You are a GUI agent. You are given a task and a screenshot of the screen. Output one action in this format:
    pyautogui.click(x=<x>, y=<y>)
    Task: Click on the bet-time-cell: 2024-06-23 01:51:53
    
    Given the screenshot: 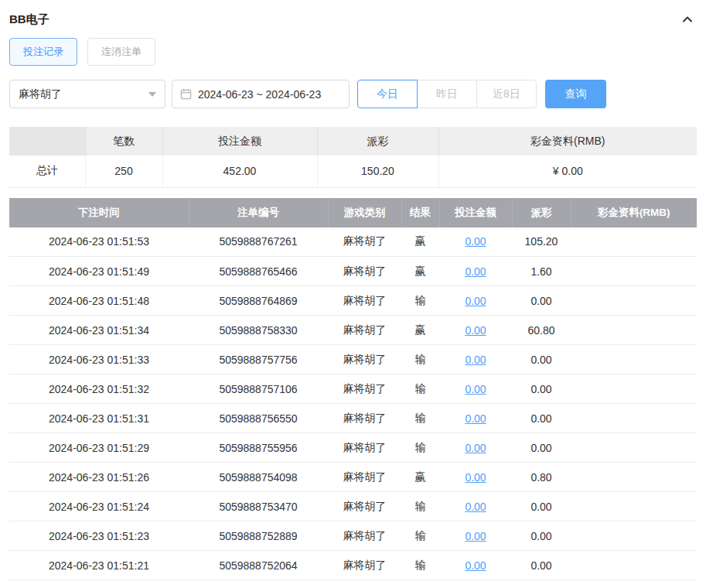 What is the action you would take?
    pyautogui.click(x=99, y=242)
    